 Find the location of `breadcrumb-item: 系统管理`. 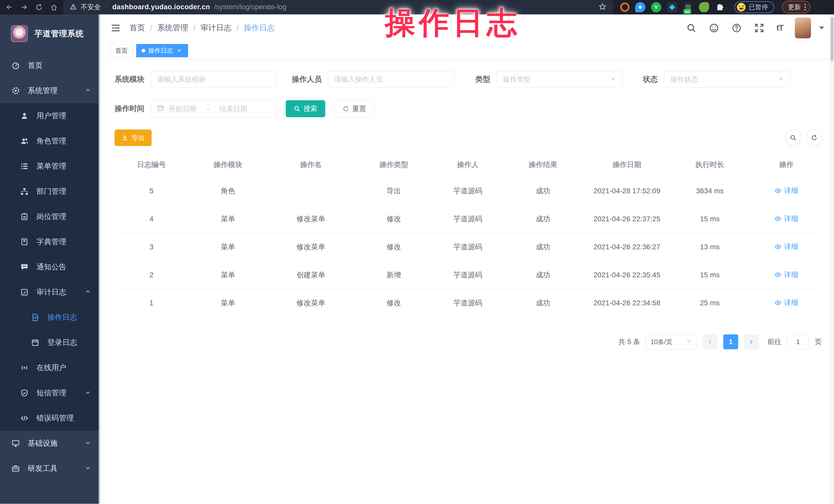

breadcrumb-item: 系统管理 is located at coordinates (173, 28).